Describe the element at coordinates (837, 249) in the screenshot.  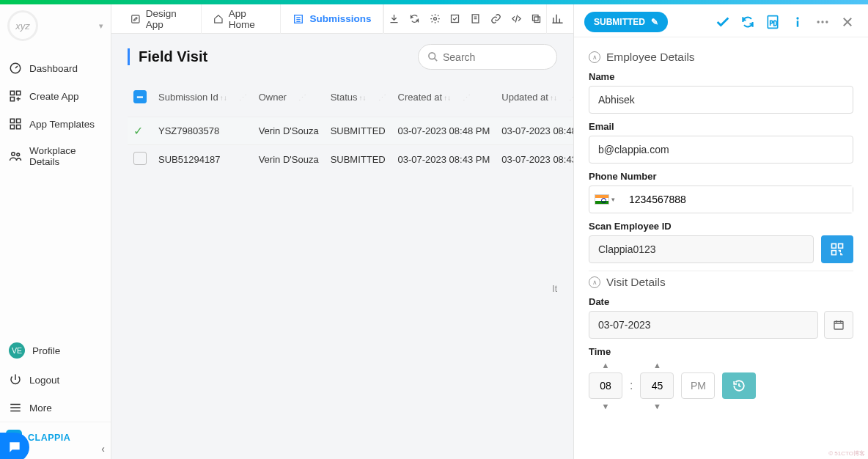
I see `scan-qr-button` at that location.